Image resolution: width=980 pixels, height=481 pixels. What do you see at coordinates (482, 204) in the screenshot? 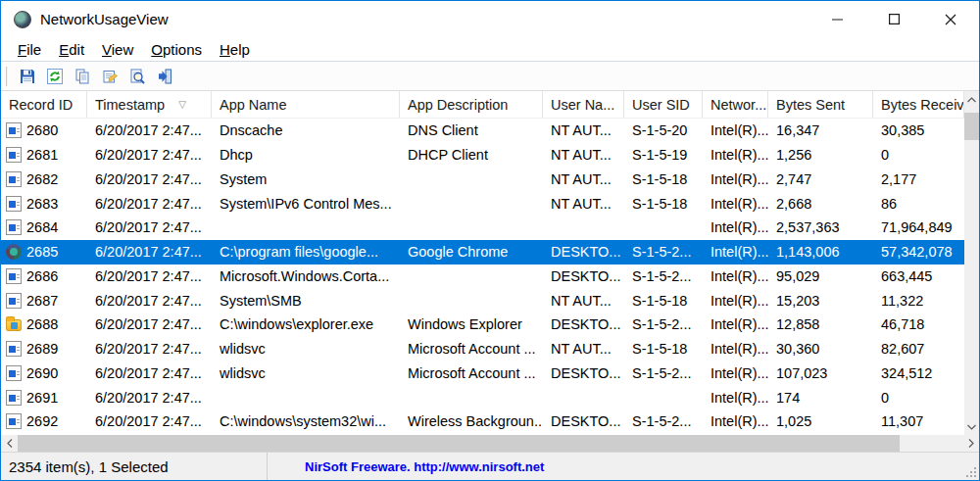
I see `table-row: 2683 6/20/2017 2:47... System\IPv6 Contr…` at bounding box center [482, 204].